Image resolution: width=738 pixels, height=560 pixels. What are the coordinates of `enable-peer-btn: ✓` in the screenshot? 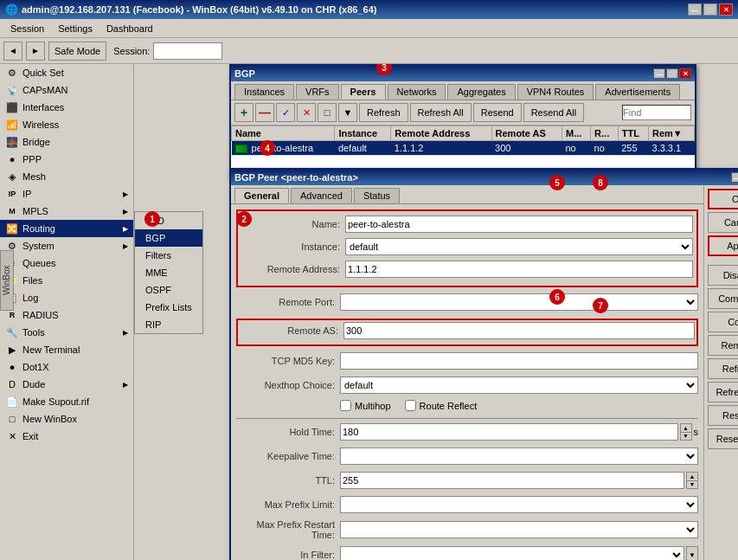 It's located at (286, 113).